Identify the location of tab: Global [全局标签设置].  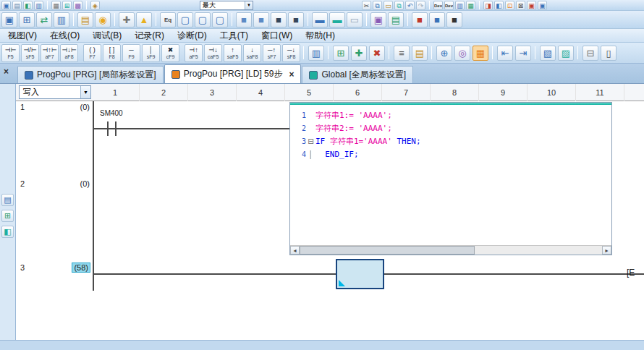
(357, 74).